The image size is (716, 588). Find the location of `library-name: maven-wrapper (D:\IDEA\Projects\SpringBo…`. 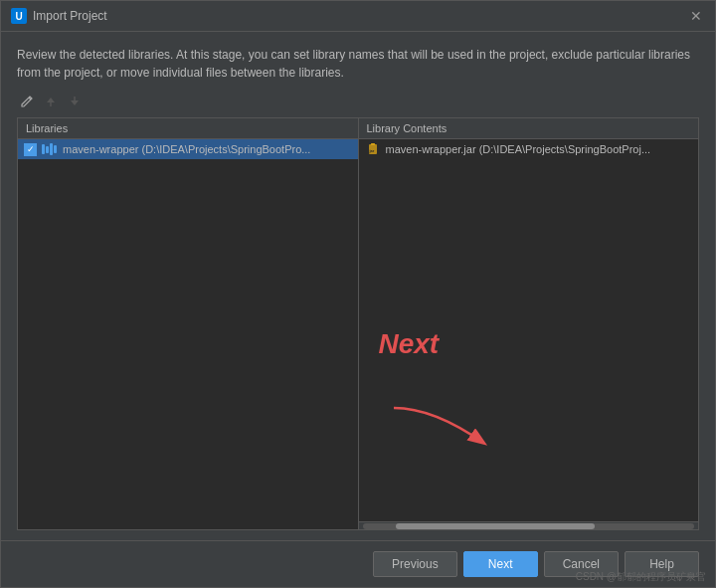

library-name: maven-wrapper (D:\IDEA\Projects\SpringBo… is located at coordinates (187, 149).